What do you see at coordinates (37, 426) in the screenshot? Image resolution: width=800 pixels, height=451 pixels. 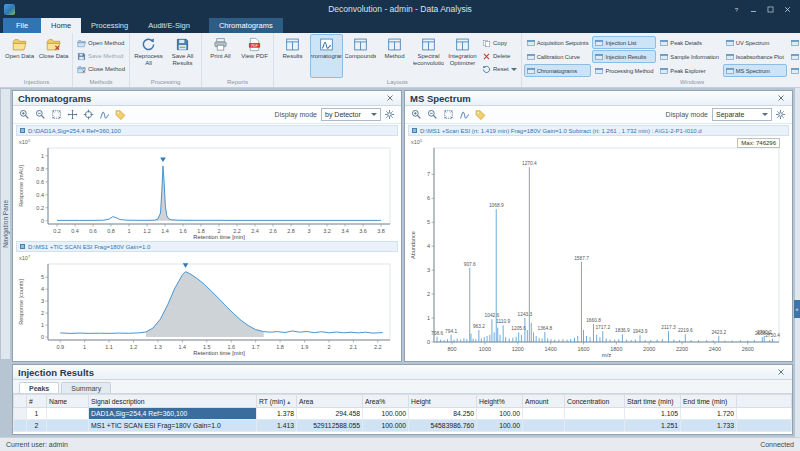 I see `cell: 2` at bounding box center [37, 426].